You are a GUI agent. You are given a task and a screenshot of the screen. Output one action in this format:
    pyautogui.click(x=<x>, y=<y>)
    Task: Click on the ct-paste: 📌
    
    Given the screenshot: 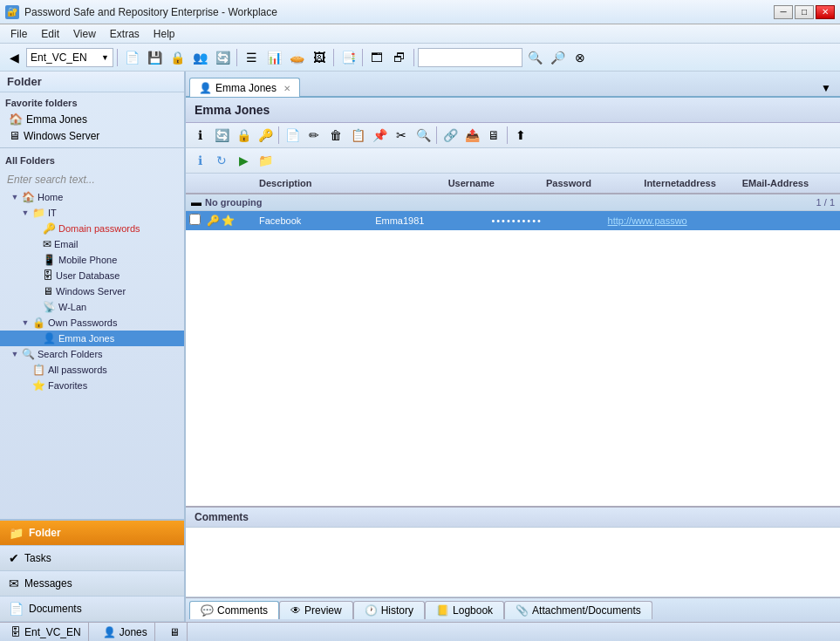 What is the action you would take?
    pyautogui.click(x=379, y=135)
    